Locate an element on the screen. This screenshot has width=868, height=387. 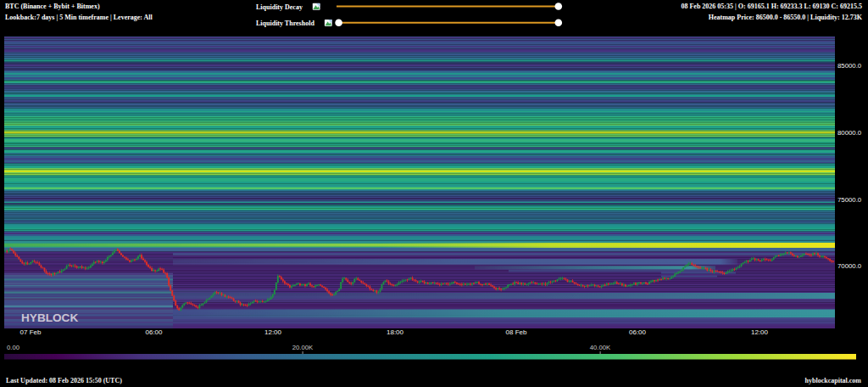
svg-text: 08 Feb is located at coordinates (517, 333).